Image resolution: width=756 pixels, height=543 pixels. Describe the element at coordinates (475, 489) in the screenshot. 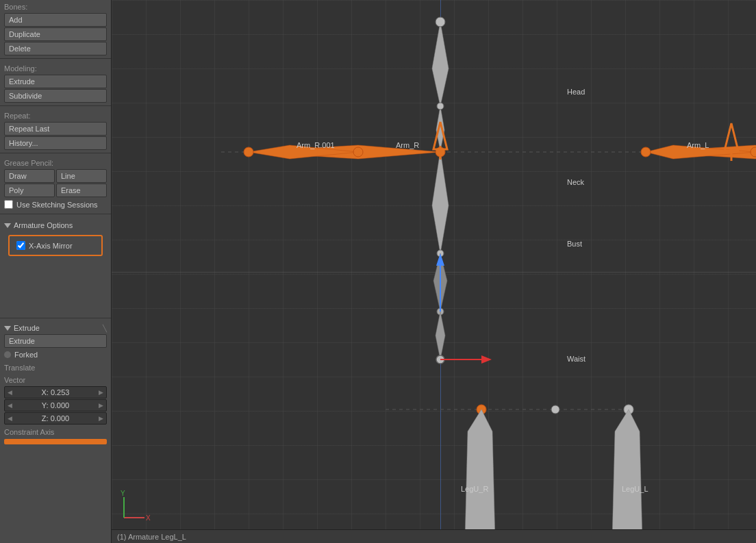

I see `label-legu-r: LegU_R` at that location.